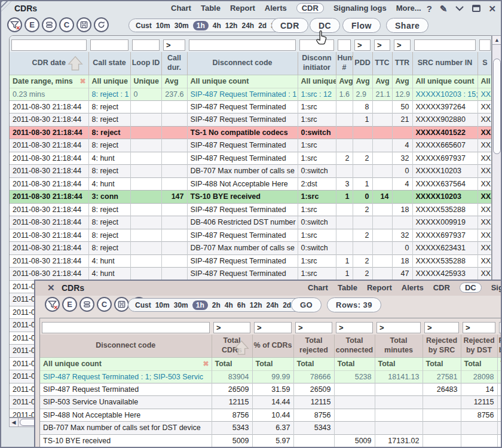 Image resolution: width=502 pixels, height=448 pixels. Describe the element at coordinates (445, 63) in the screenshot. I see `column-header: SRC number IN` at that location.